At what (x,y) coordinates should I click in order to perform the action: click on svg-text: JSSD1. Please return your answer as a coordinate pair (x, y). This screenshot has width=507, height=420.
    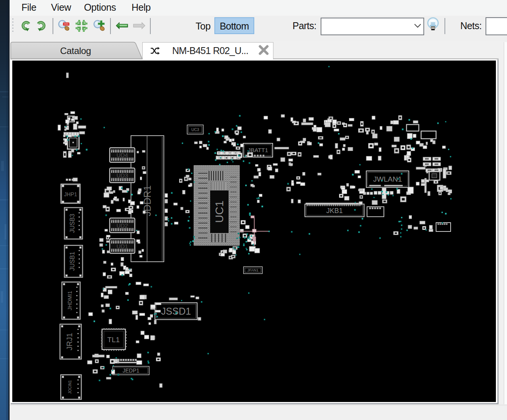
    Looking at the image, I should click on (176, 311).